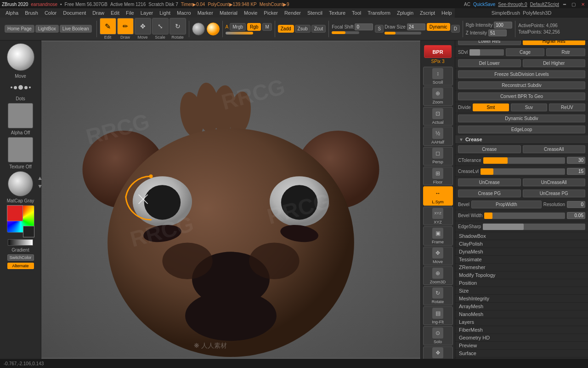 Image resolution: width=588 pixels, height=368 pixels. What do you see at coordinates (583, 5) in the screenshot?
I see `window-close: ✕` at bounding box center [583, 5].